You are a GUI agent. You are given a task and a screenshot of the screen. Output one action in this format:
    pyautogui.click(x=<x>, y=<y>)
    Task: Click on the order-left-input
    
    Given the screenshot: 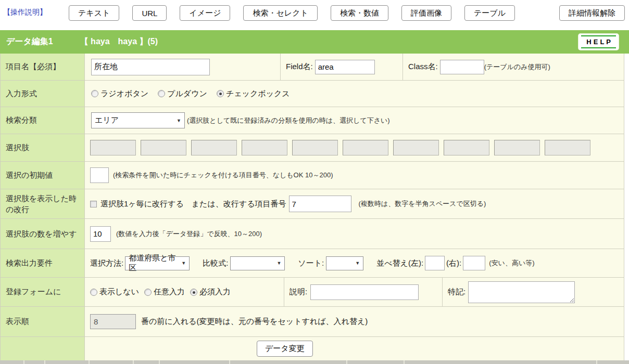 What is the action you would take?
    pyautogui.click(x=435, y=263)
    